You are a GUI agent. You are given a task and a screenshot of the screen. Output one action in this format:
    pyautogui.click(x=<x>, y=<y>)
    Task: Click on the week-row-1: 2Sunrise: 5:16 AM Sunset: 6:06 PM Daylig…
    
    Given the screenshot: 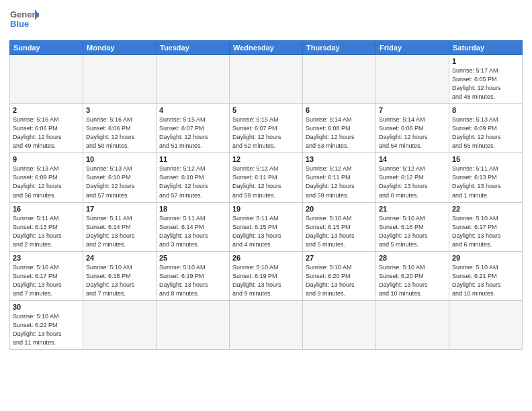 What is the action you would take?
    pyautogui.click(x=266, y=129)
    